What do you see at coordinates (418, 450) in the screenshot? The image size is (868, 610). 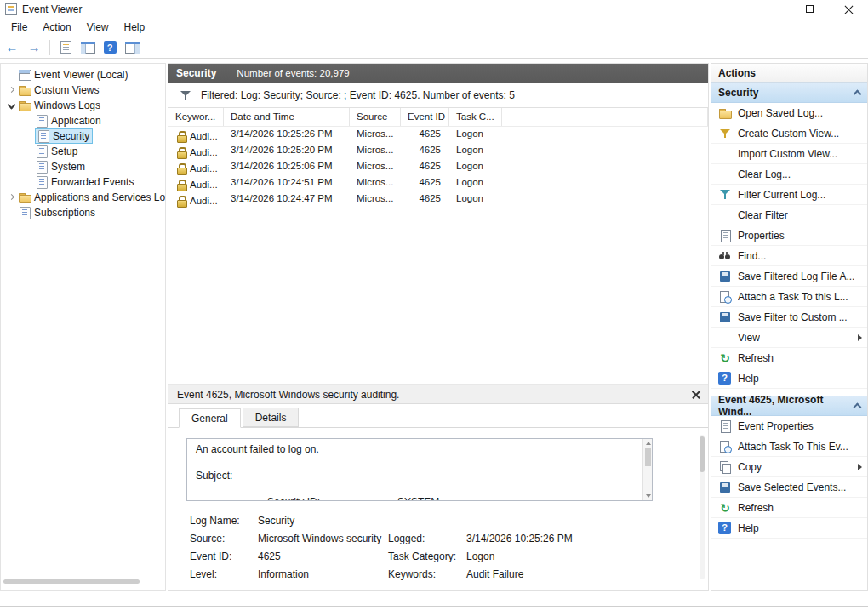 I see `description-line: An account failed to log on.` at bounding box center [418, 450].